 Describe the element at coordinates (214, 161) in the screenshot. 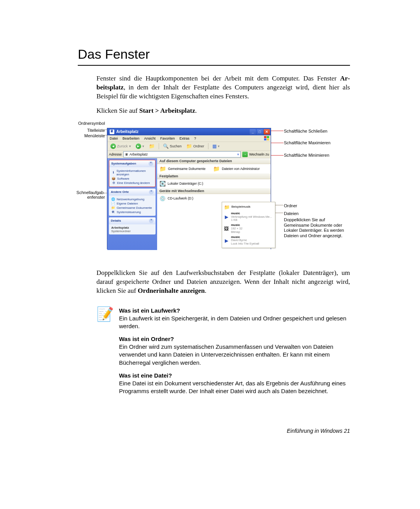

I see `section-stored-head: Auf diesem Computer gespeicherte Dateien` at that location.